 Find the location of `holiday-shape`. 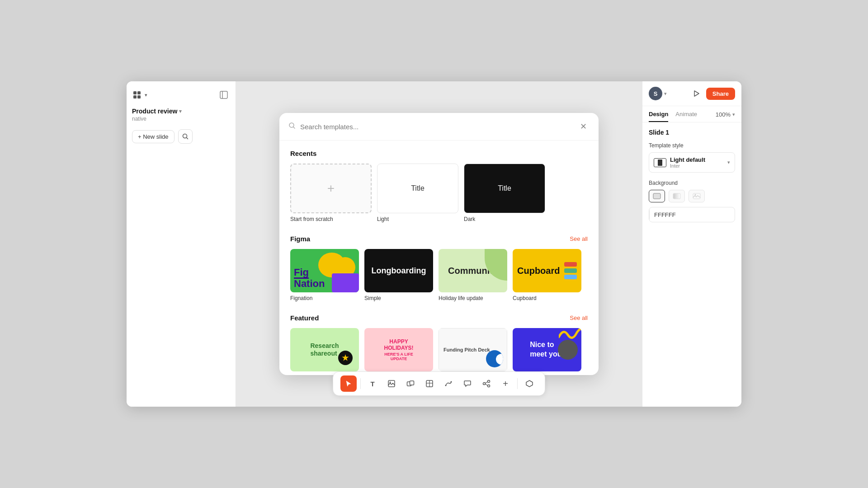

holiday-shape is located at coordinates (496, 265).